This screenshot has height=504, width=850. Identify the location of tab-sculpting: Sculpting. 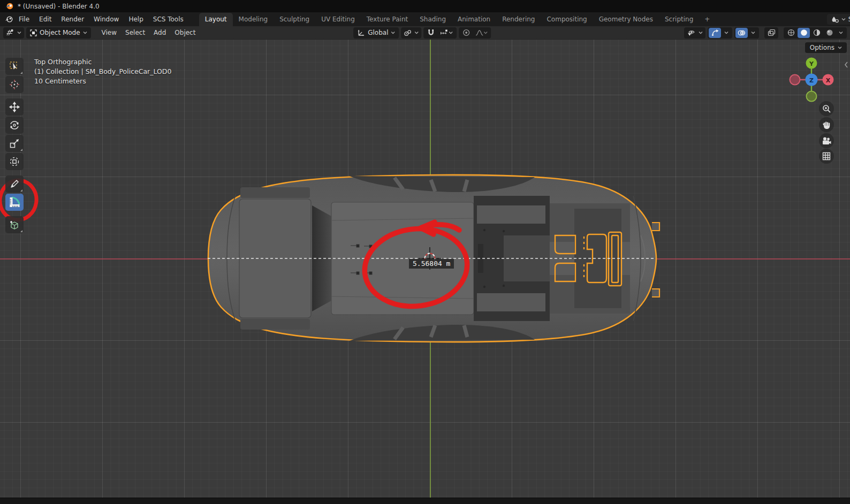
(294, 19).